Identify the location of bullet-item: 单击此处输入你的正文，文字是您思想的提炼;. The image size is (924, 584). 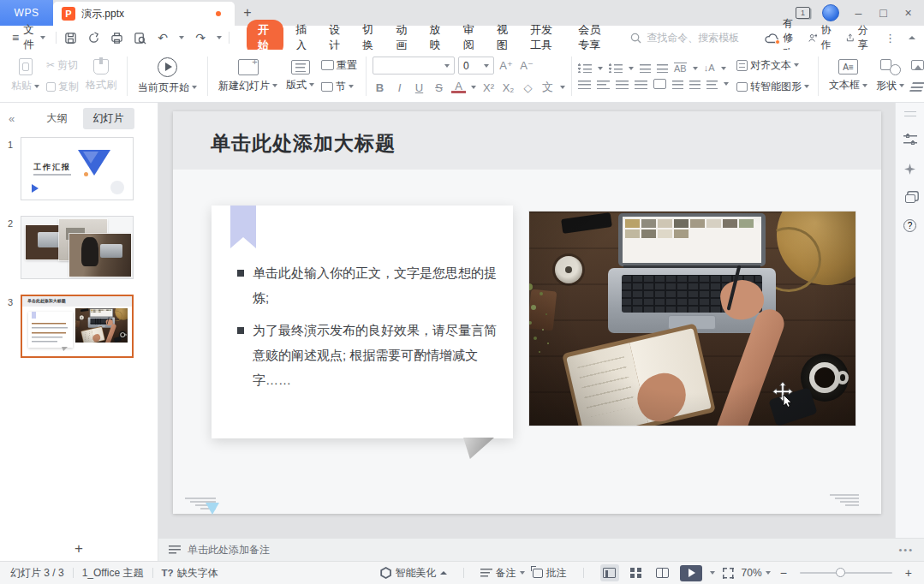
(367, 285).